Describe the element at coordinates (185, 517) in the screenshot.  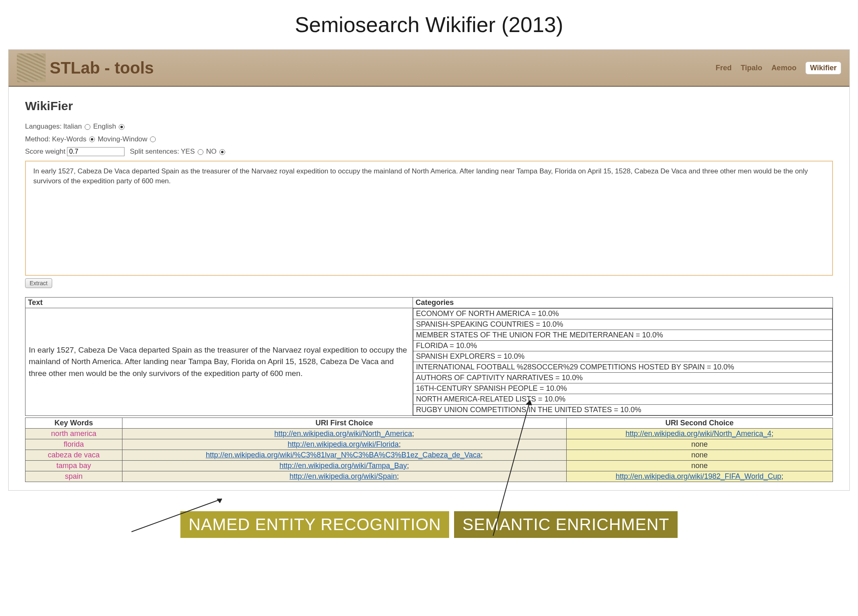
I see `arrow-ner-icon` at that location.